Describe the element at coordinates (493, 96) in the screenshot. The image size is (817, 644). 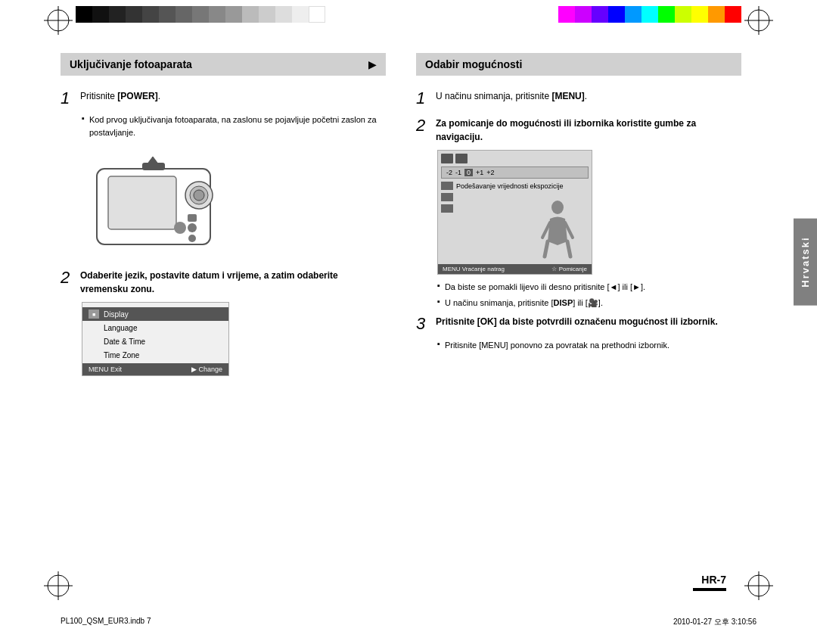
I see `right-step1-text: U načinu snimanja, pritisnite` at that location.